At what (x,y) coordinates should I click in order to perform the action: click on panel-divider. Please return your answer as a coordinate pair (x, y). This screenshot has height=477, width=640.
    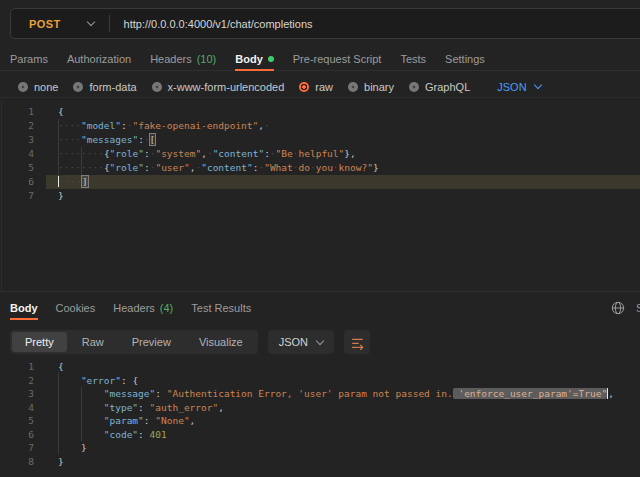
    Looking at the image, I should click on (320, 292).